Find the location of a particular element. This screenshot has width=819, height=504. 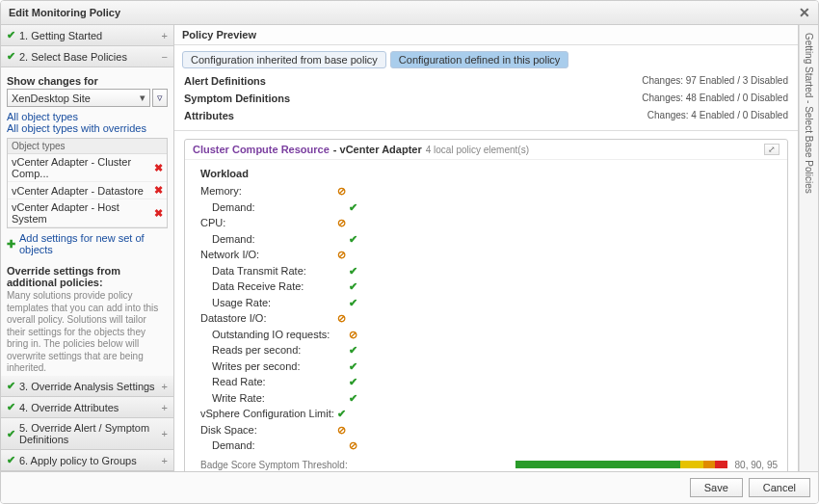

metric-row: CPU: is located at coordinates (489, 224).